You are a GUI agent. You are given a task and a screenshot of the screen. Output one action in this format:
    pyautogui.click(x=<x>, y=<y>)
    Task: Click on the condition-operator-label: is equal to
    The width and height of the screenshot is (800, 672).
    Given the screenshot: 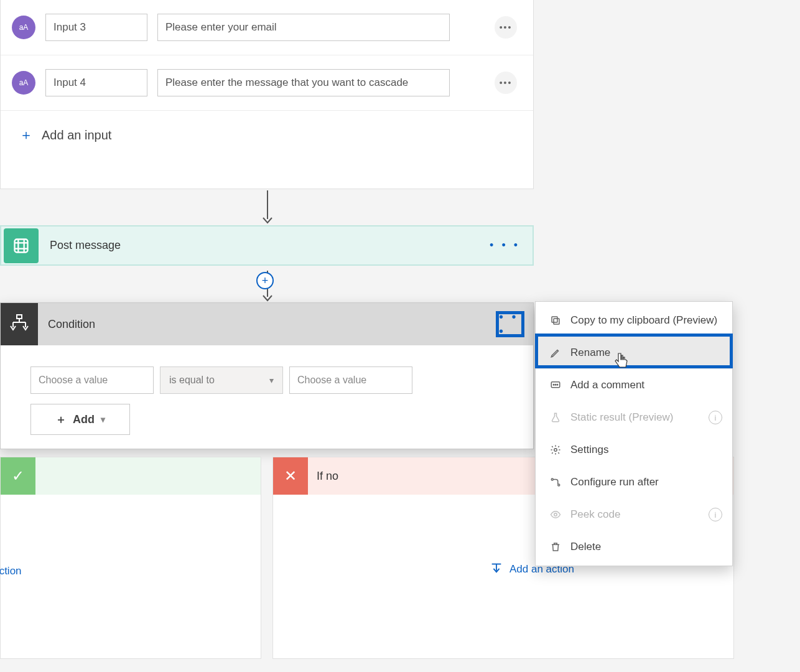 What is the action you would take?
    pyautogui.click(x=192, y=380)
    